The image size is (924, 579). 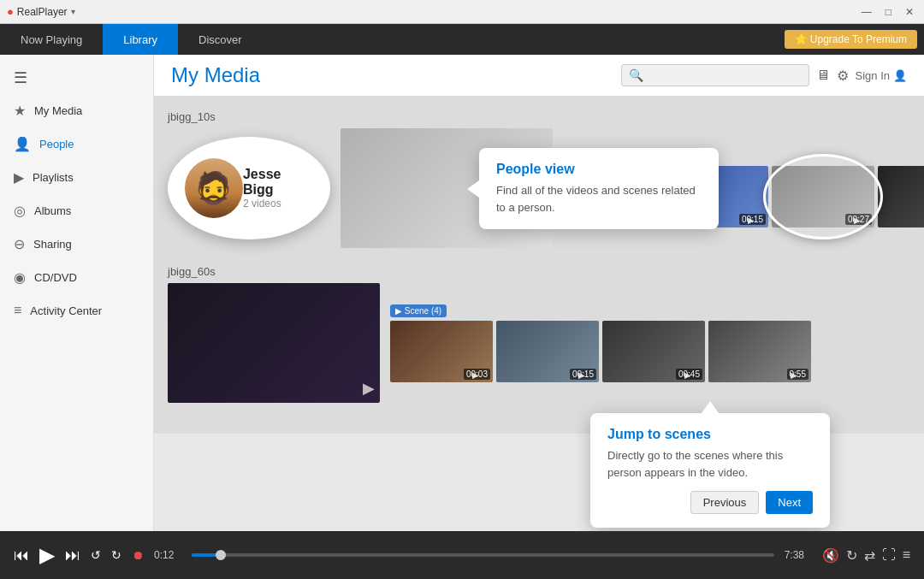 What do you see at coordinates (601, 352) in the screenshot?
I see `scene-thumbs-60s: 00:03 ▶ 00:15 ▶ 00:45 ▶` at bounding box center [601, 352].